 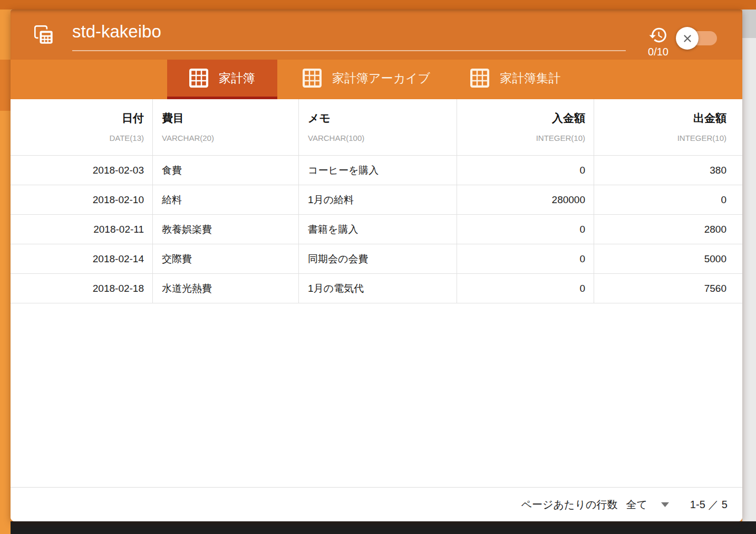 What do you see at coordinates (700, 38) in the screenshot?
I see `header-toggle` at bounding box center [700, 38].